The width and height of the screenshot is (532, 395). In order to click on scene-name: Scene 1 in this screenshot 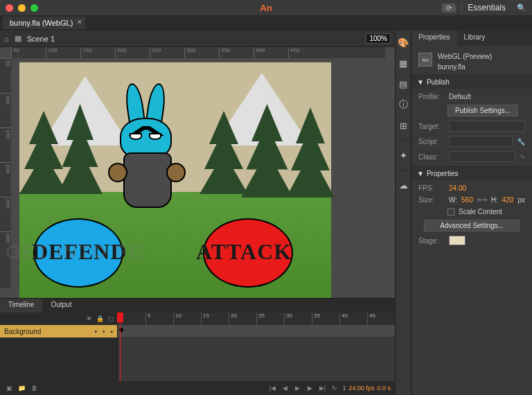, I will do `click(41, 39)`.